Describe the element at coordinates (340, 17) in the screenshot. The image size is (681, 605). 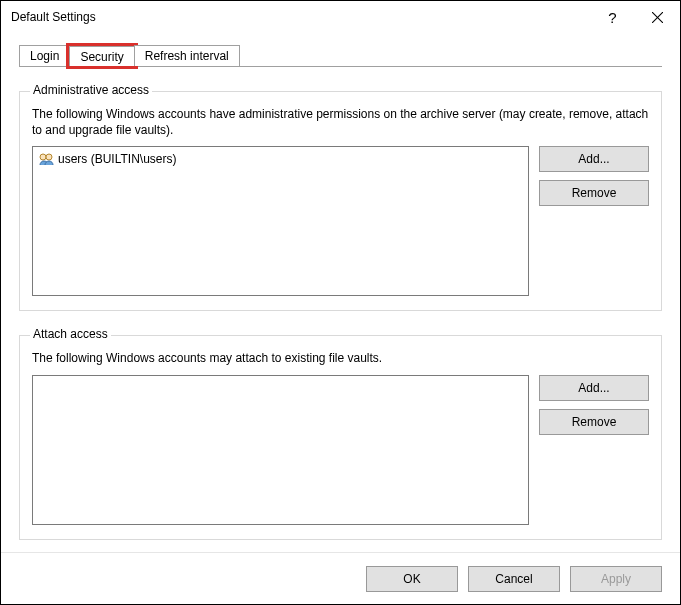
I see `titlebar: Default Settings ?` at that location.